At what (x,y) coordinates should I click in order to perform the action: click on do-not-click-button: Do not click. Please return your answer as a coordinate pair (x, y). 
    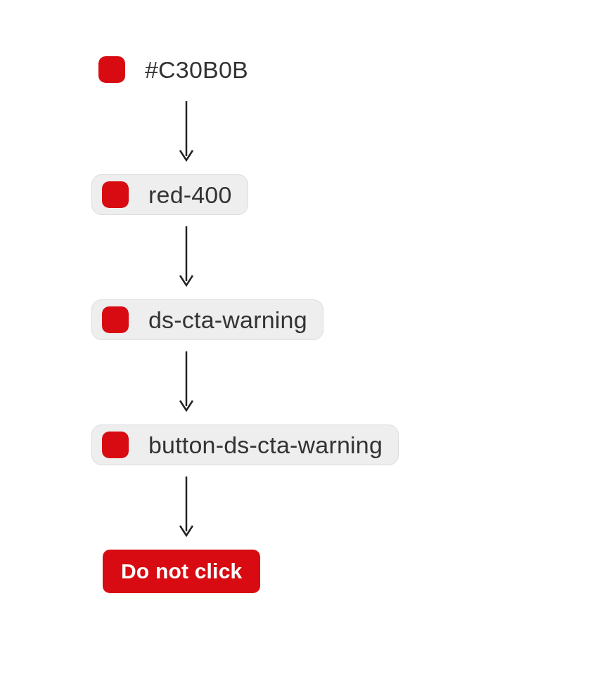
    Looking at the image, I should click on (181, 571).